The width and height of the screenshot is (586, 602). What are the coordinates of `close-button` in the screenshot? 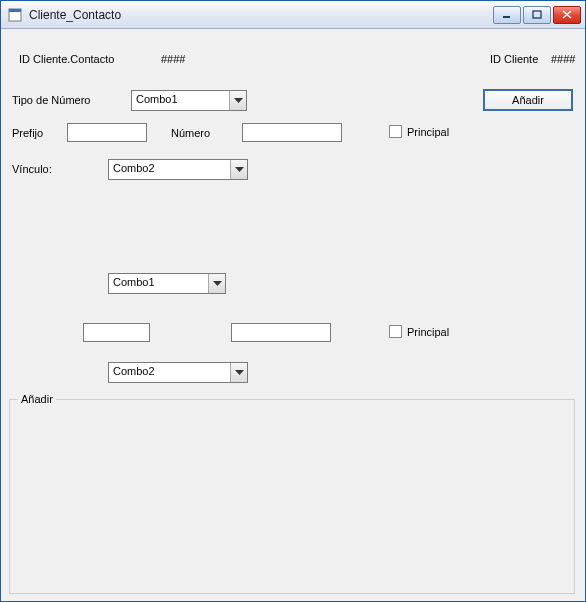 It's located at (567, 15).